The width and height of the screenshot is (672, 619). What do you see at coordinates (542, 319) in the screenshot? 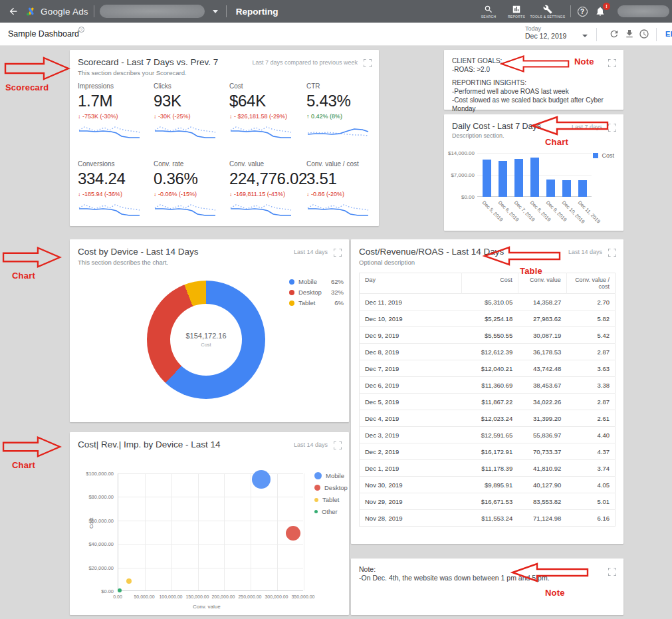
I see `table-cell: 27,983.62` at bounding box center [542, 319].